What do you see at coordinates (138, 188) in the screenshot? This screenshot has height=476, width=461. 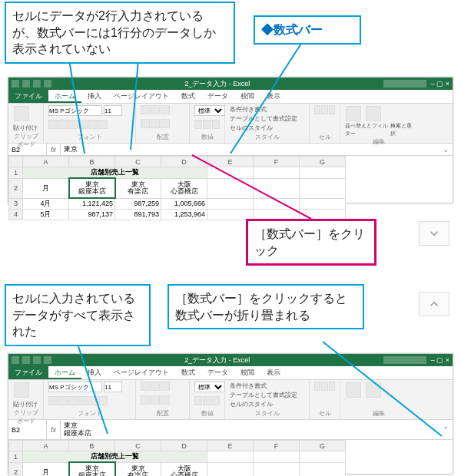 I see `cell-C2: 東京有楽店` at bounding box center [138, 188].